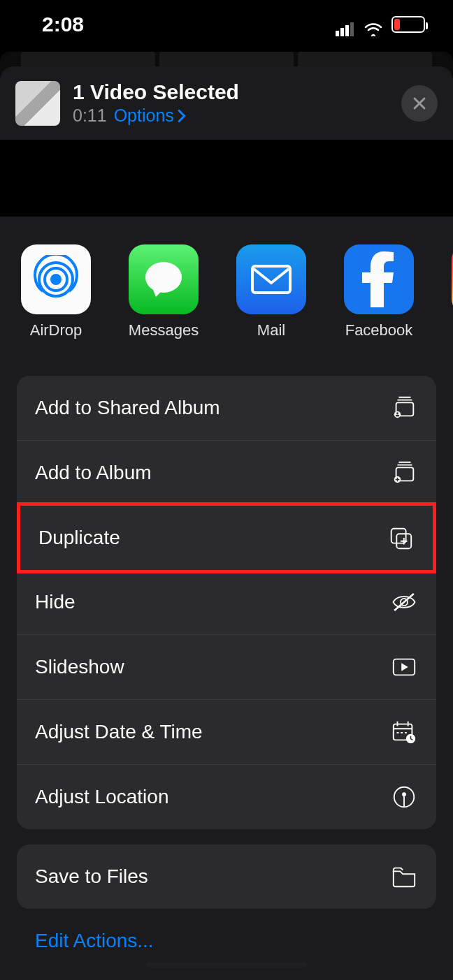 Image resolution: width=453 pixels, height=980 pixels. Describe the element at coordinates (271, 292) in the screenshot. I see `share-app-mail: Mail` at that location.